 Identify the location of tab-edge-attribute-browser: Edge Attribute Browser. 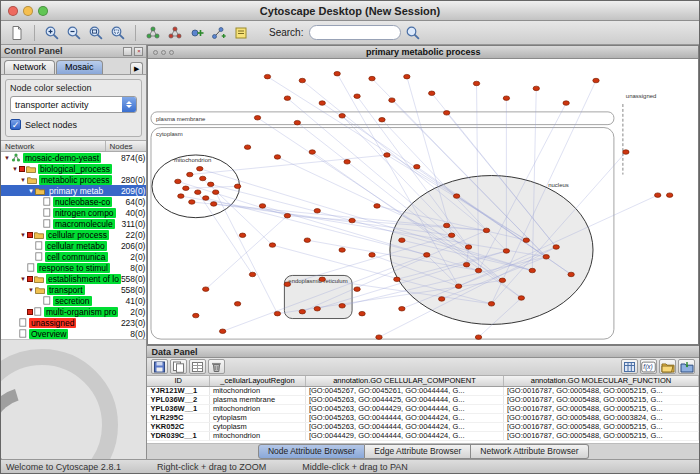
(418, 452).